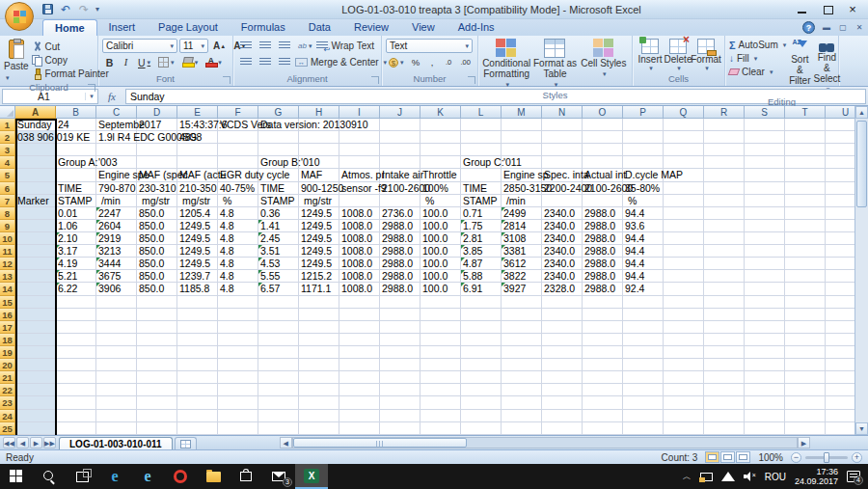 This screenshot has width=868, height=489. Describe the element at coordinates (765, 328) in the screenshot. I see `cell-S17` at that location.